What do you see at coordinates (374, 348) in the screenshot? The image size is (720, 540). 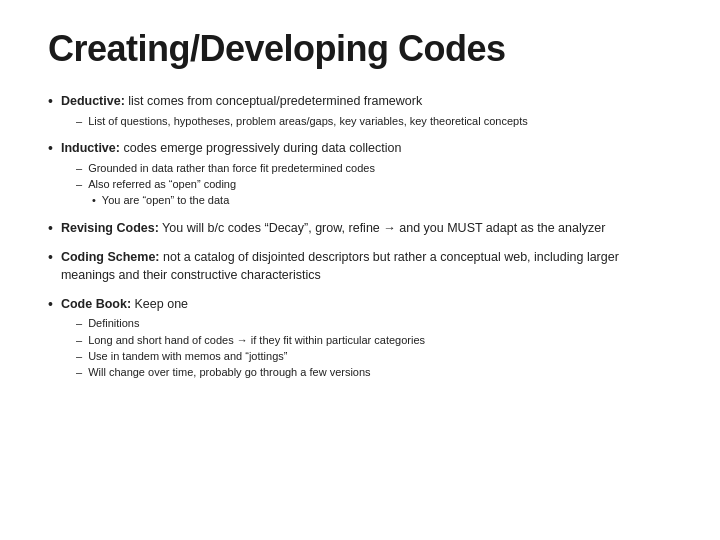 I see `code-book-subitems: – Definitions – Long and short hand of c…` at bounding box center [374, 348].